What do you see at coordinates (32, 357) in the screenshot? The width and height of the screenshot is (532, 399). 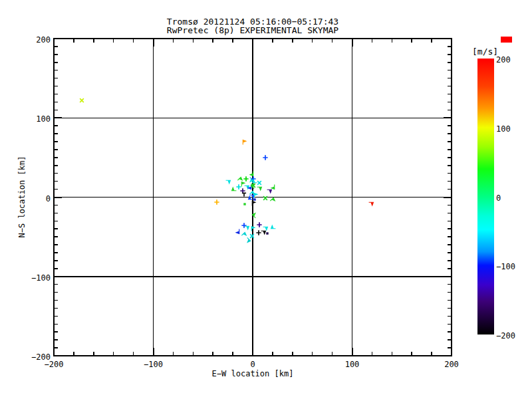 I see `y-tick-label: −200` at bounding box center [32, 357].